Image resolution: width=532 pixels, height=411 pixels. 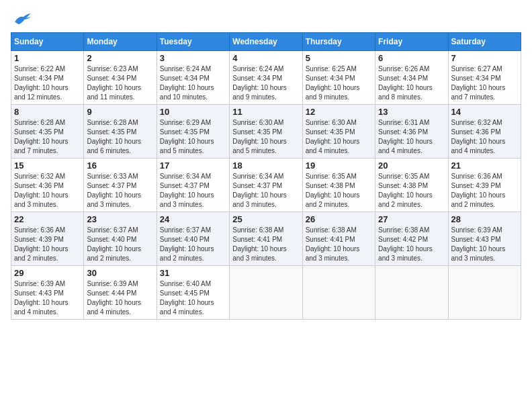 What do you see at coordinates (339, 78) in the screenshot?
I see `calendar-cell: 5 Sunrise: 6:25 AM Sunset: 4:34 PM Dayli…` at bounding box center [339, 78].